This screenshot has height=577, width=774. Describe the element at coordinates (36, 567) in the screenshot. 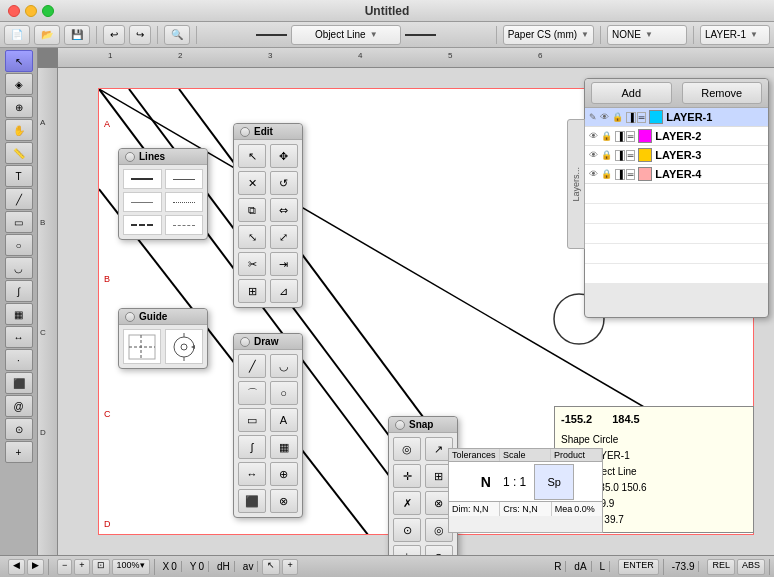

I see `next-page-btn: ▶` at that location.